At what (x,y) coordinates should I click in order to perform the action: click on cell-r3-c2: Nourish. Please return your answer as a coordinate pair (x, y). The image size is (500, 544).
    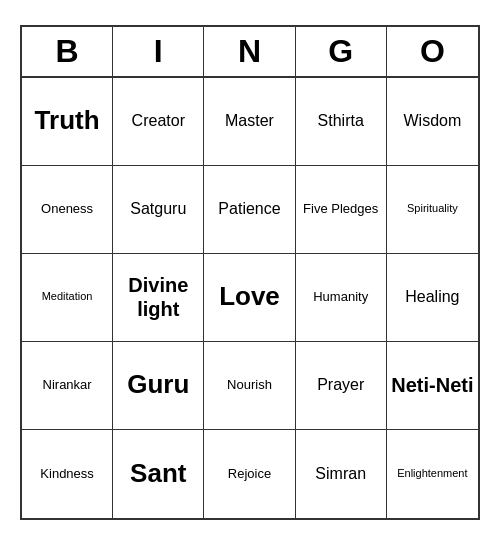
    Looking at the image, I should click on (250, 386).